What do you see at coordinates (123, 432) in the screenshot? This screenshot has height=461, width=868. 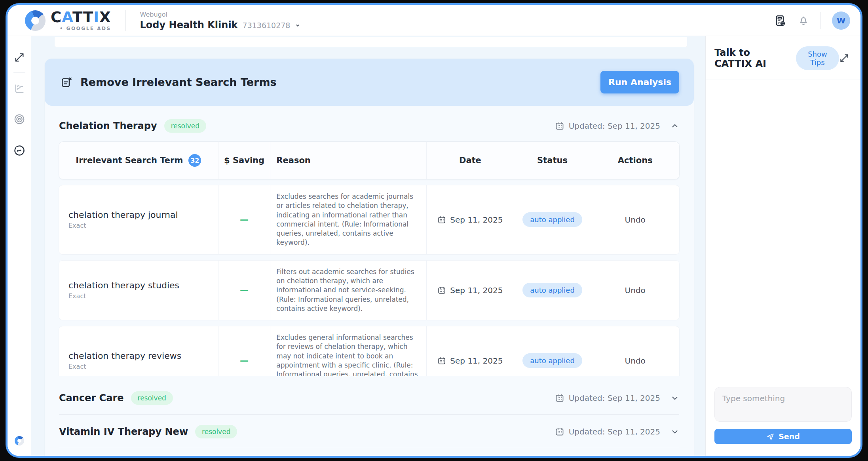 I see `section-title: Vitamin IV Therapy New` at bounding box center [123, 432].